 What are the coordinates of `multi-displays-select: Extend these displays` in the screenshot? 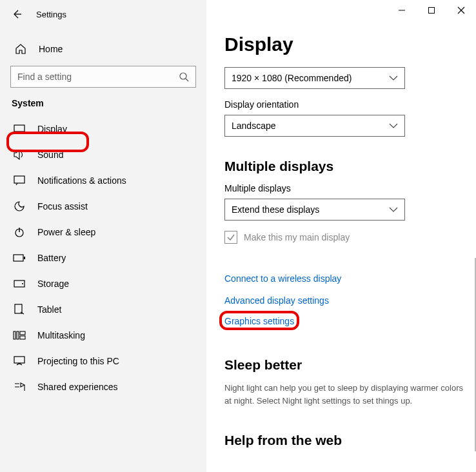 It's located at (315, 210).